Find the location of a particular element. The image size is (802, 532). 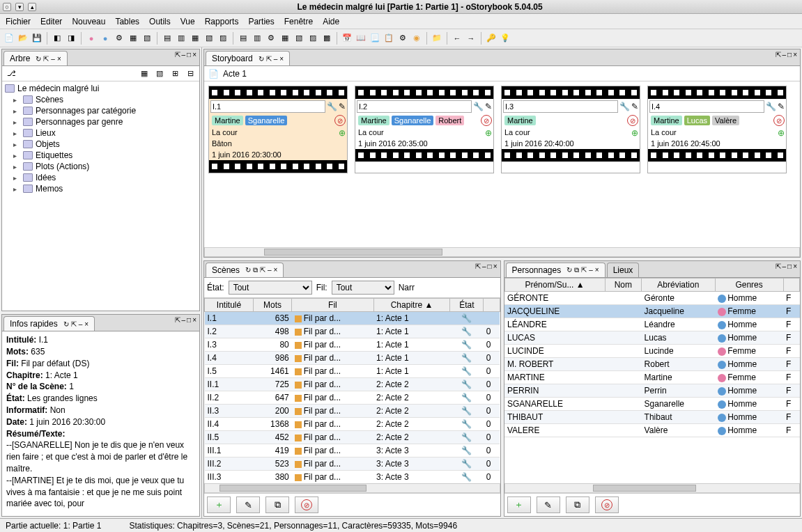

copy-button: ⧉ is located at coordinates (578, 505).